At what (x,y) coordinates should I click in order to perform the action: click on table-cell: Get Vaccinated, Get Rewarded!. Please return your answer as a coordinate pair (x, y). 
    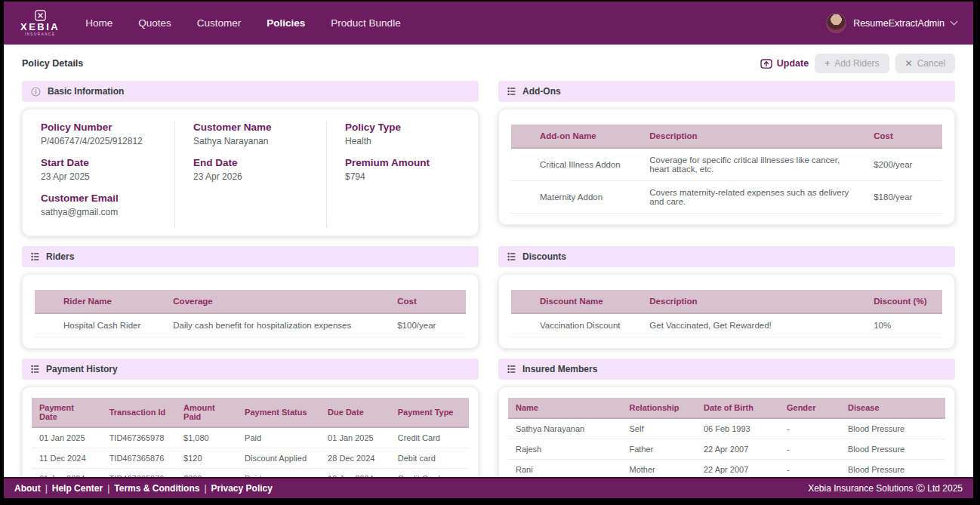
    Looking at the image, I should click on (752, 325).